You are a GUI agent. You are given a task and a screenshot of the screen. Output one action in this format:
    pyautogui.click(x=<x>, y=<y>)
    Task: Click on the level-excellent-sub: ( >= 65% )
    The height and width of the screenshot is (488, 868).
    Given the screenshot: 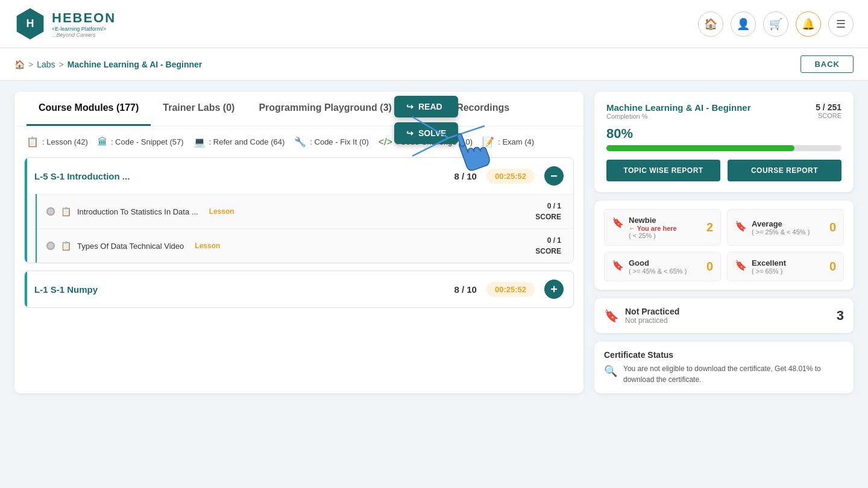 What is the action you would take?
    pyautogui.click(x=769, y=271)
    